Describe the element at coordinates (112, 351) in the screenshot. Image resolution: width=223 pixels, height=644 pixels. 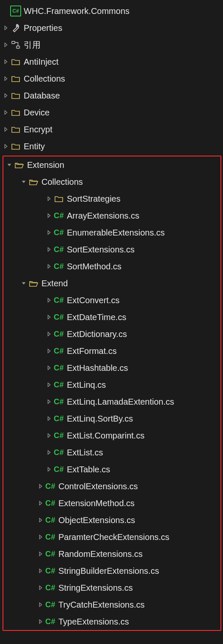
I see `tree-file: C#ExtFormat.cs` at that location.